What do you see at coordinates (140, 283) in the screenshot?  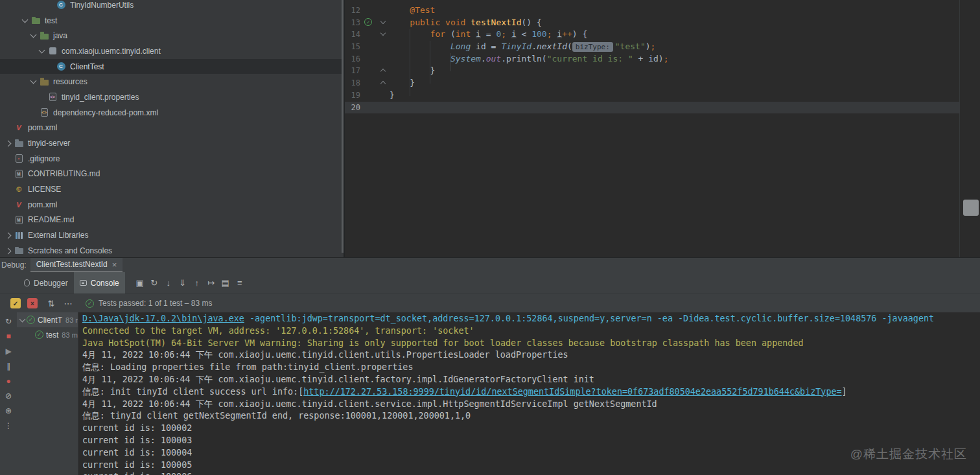 I see `soft-wrap-icon: ▣` at bounding box center [140, 283].